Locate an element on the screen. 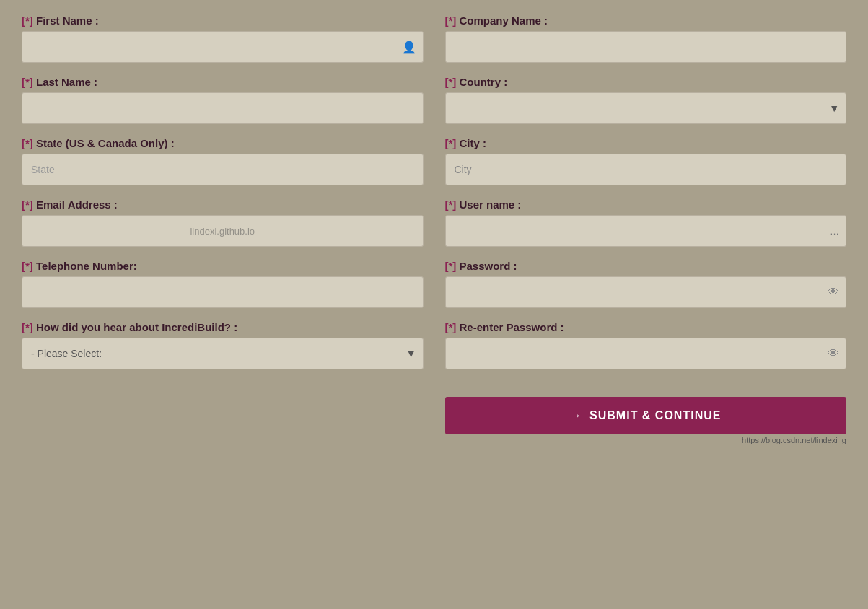  heard-about-required: [*] is located at coordinates (27, 328).